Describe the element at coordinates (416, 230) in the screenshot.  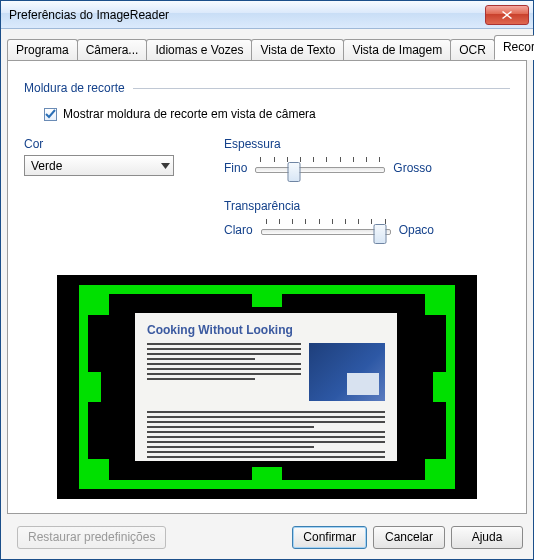
I see `transparency-max-label: Opaco` at that location.